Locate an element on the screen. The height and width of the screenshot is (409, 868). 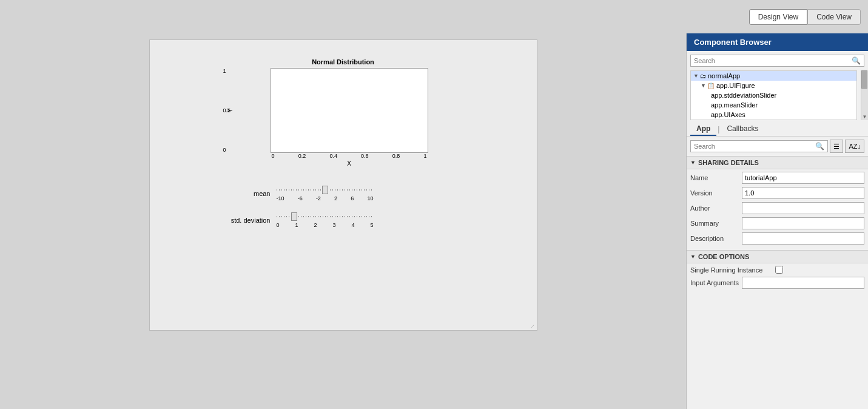
mean-slider-thumb is located at coordinates (325, 190).